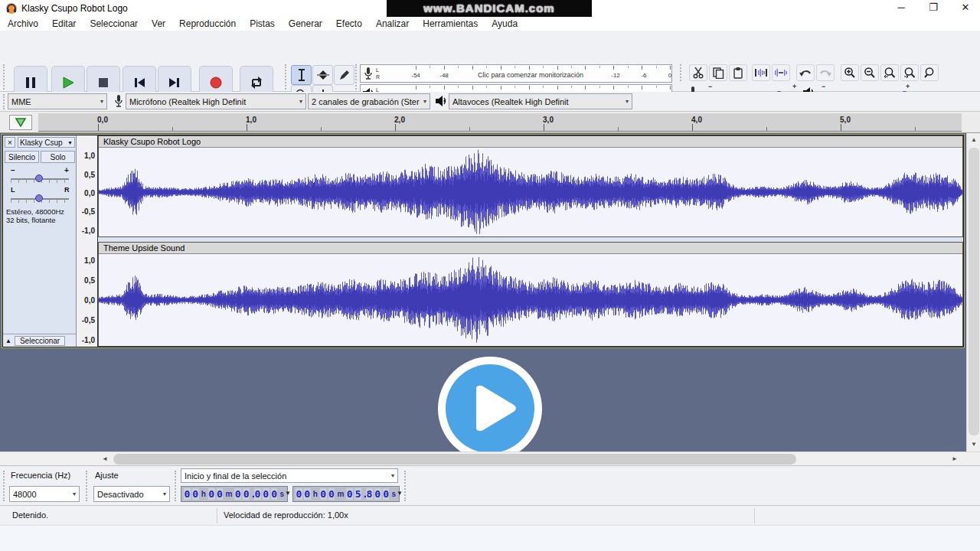 The image size is (980, 551). What do you see at coordinates (10, 142) in the screenshot?
I see `track-close-button: ×` at bounding box center [10, 142].